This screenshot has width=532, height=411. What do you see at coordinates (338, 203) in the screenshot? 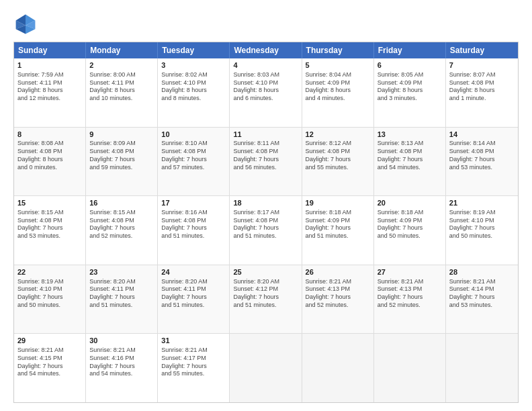
I see `day-number: 19` at bounding box center [338, 203].